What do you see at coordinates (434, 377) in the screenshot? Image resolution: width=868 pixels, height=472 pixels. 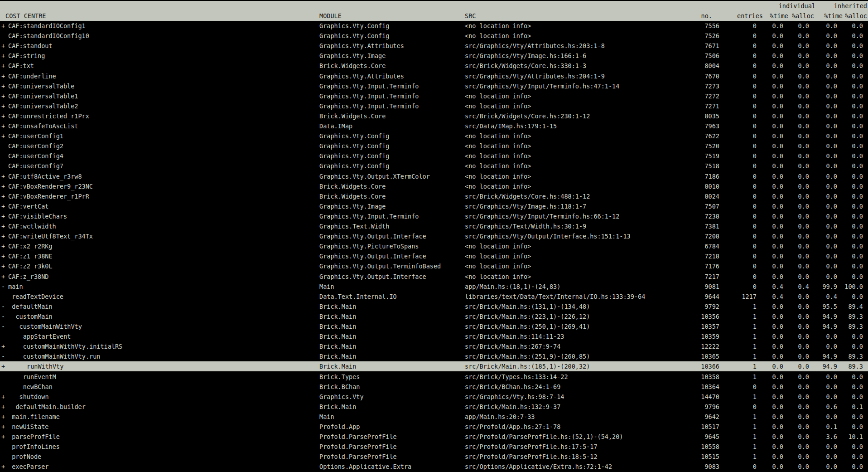 I see `cost-centre-row: runEventMBrick.Typessrc/Brick/Types.hs:1…` at bounding box center [434, 377].